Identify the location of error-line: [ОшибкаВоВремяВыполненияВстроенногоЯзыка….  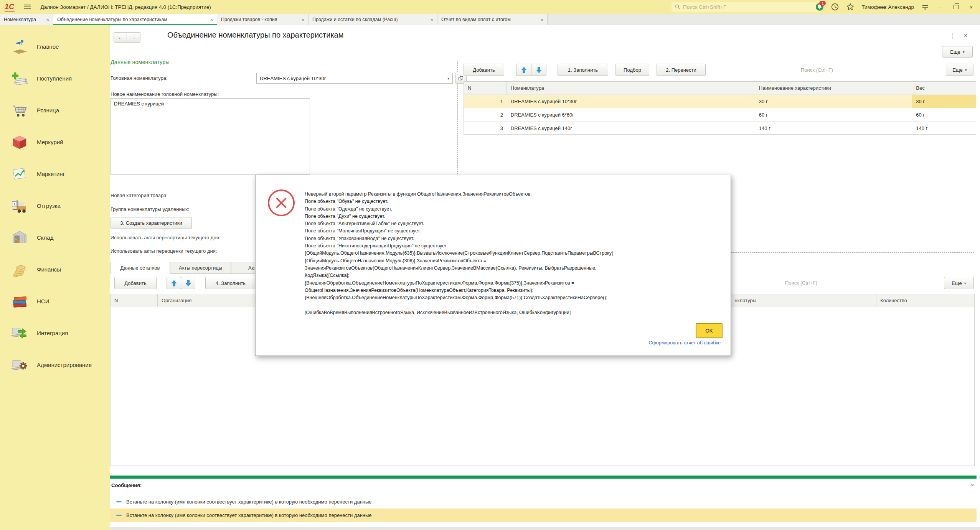
(514, 313).